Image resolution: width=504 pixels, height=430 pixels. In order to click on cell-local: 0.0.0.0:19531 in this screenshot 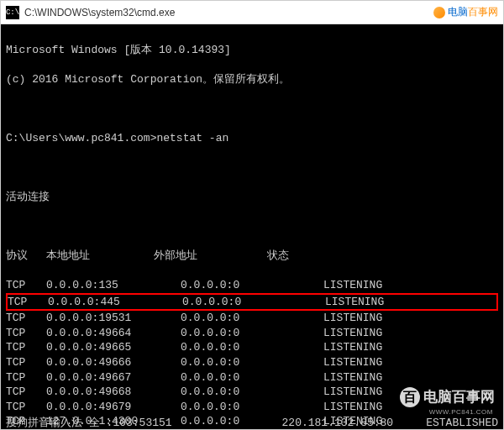, I will do `click(113, 318)`.